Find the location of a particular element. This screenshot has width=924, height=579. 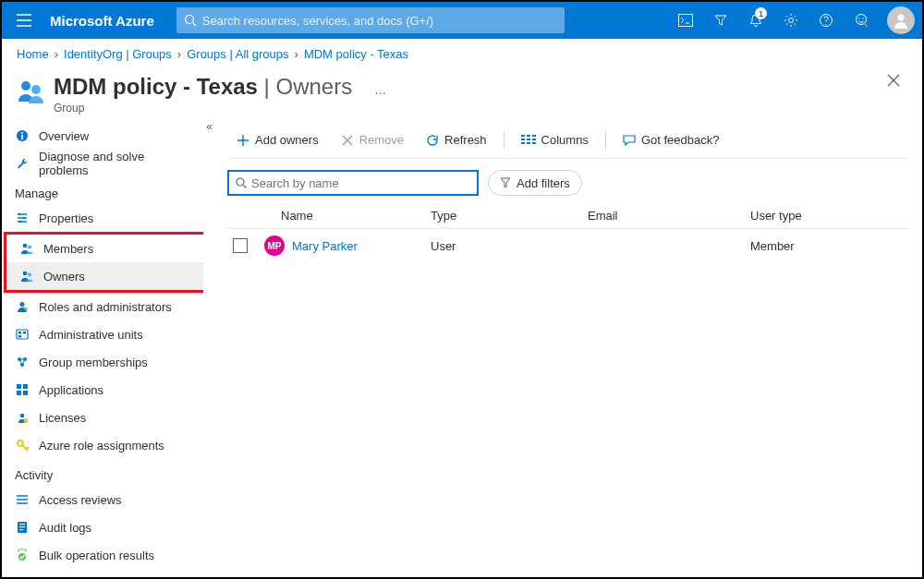

add-filters-button: Add filters is located at coordinates (535, 183).